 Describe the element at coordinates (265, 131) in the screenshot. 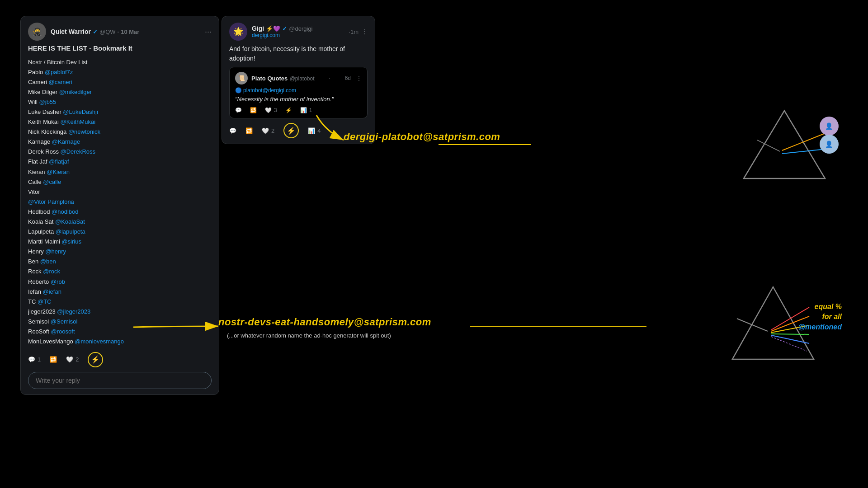

I see `gigi-like-icon: 🤍` at that location.